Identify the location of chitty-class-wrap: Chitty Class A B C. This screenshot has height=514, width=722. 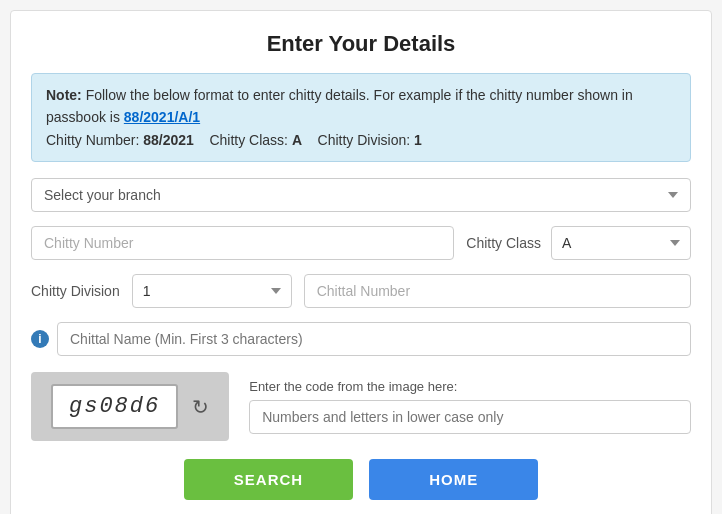
(578, 243).